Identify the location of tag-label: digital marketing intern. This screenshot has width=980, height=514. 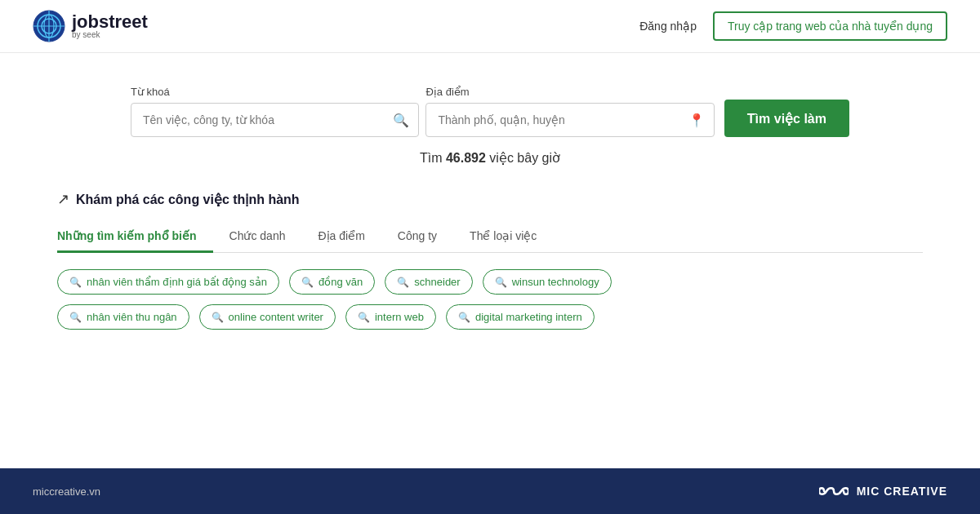
(529, 317).